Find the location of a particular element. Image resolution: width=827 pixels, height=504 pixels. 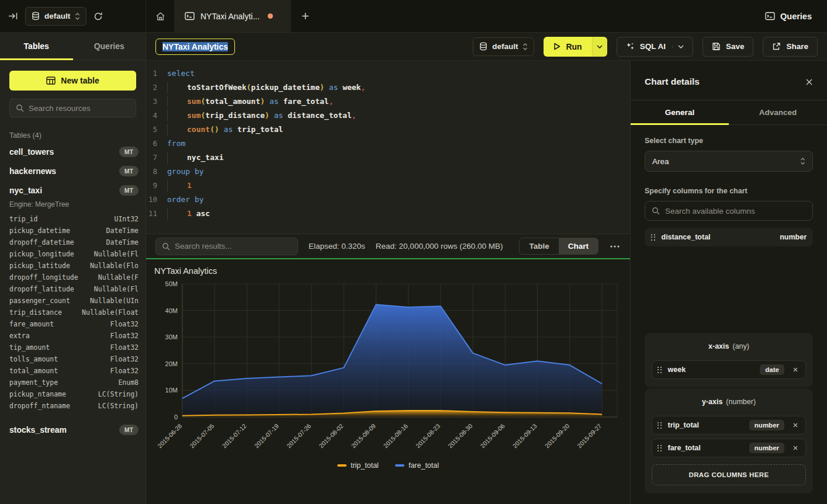

save-button: Save is located at coordinates (728, 47).